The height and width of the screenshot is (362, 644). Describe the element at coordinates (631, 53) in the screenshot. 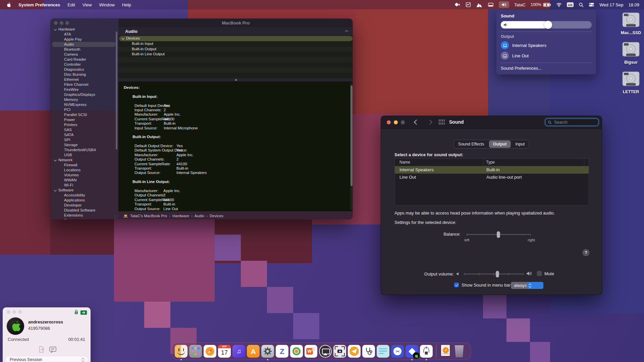

I see `desktop-drive-bigsur: Bigsur` at that location.